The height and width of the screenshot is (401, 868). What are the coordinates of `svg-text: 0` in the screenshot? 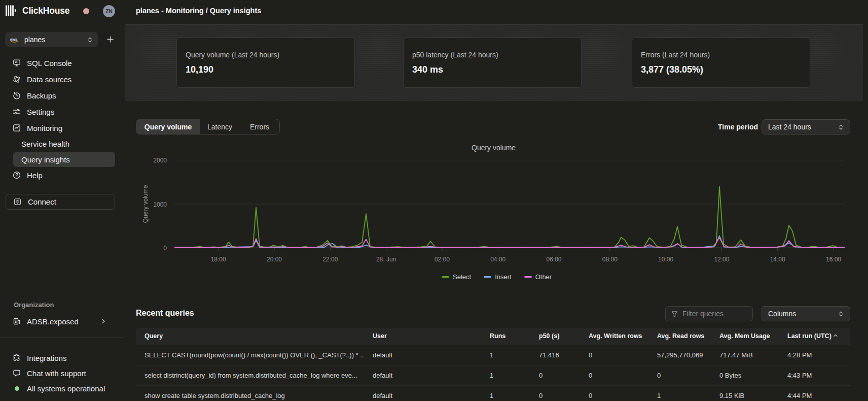 It's located at (165, 248).